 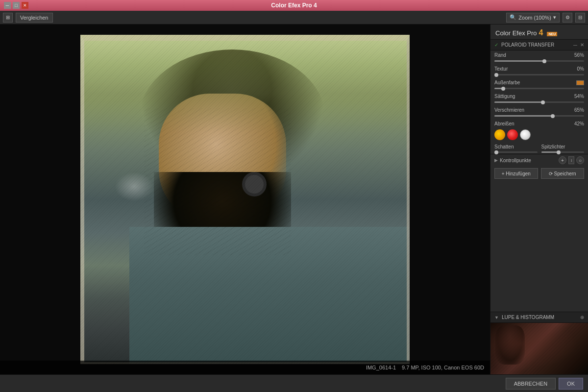 I want to click on abbrechen-button: ABBRECHEN, so click(x=531, y=384).